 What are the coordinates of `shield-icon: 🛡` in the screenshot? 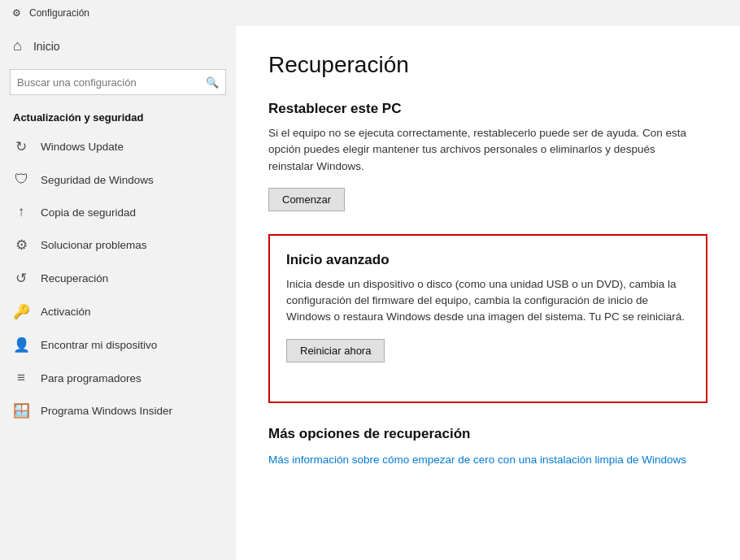 It's located at (21, 180).